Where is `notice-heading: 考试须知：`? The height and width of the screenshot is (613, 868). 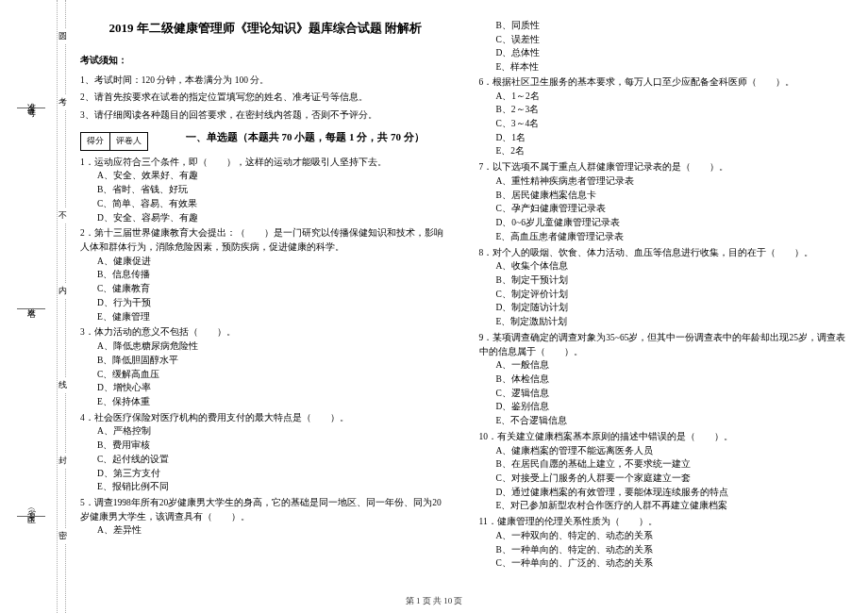
notice-heading: 考试须知： is located at coordinates (266, 60).